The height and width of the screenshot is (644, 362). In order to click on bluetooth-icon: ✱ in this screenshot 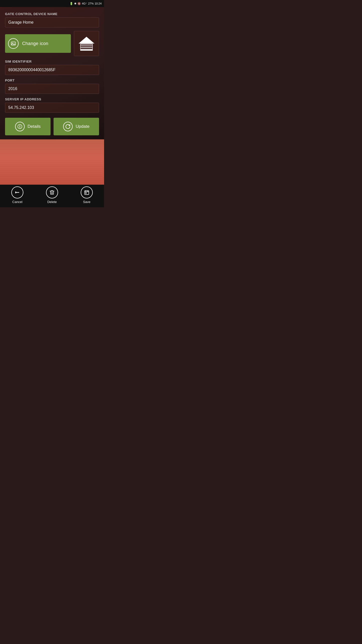, I will do `click(75, 4)`.